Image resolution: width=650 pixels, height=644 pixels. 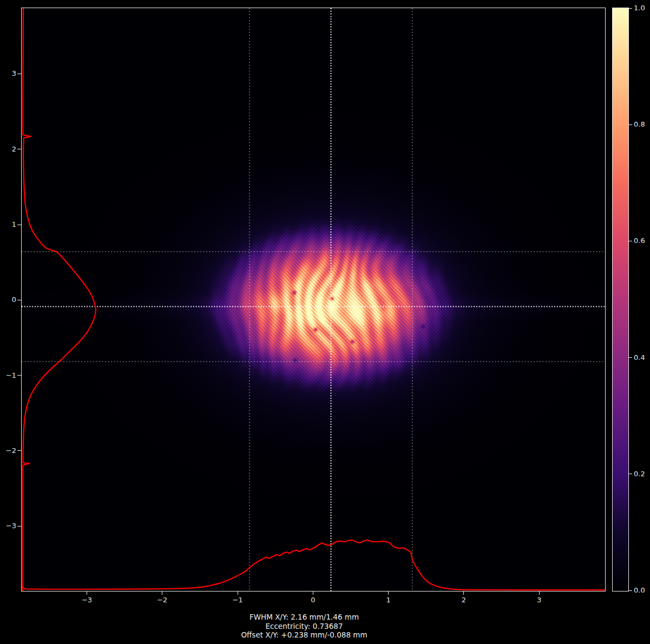 I want to click on y-tick-label: 0, so click(x=8, y=300).